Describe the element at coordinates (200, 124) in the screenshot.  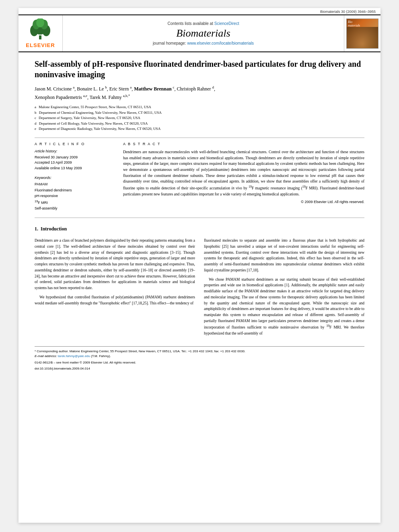
I see `affiliation-d: d Department of Cell Biology, Yale Unive…` at that location.